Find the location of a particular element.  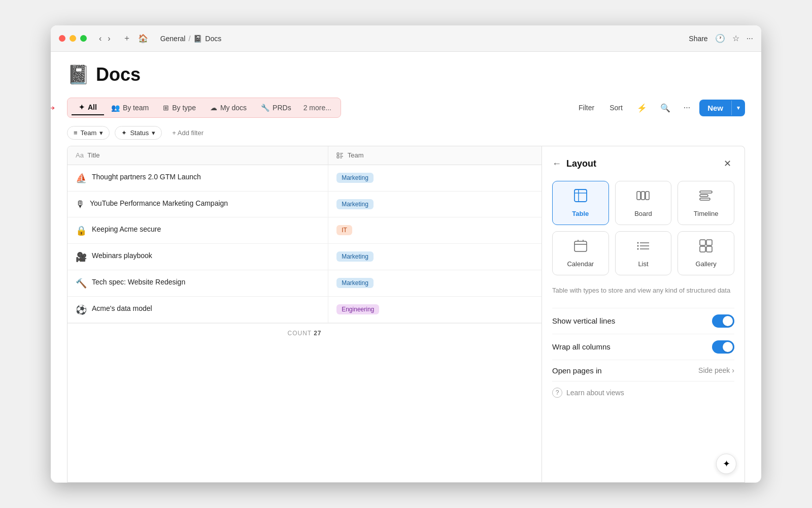

new-button: New ▾ is located at coordinates (722, 108).